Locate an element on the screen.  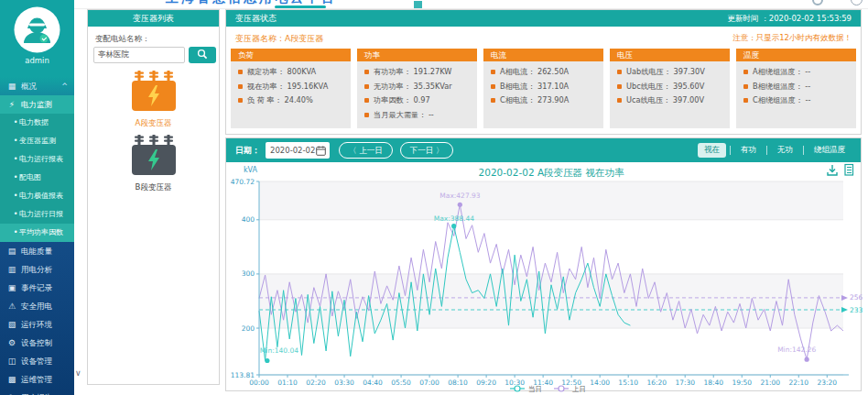
sidebar-item-安全用电: ⚠安全用电 is located at coordinates (37, 306).